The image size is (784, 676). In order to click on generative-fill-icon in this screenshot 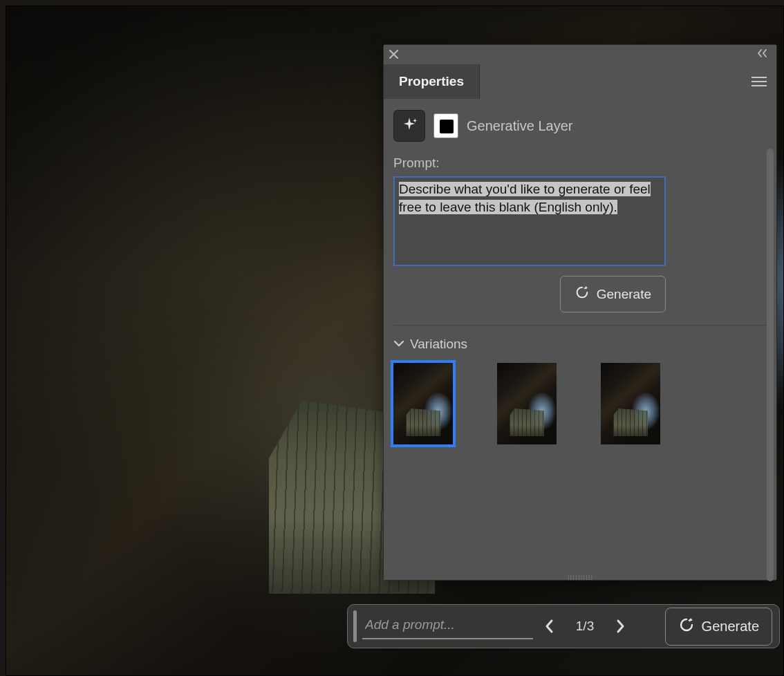, I will do `click(409, 126)`.